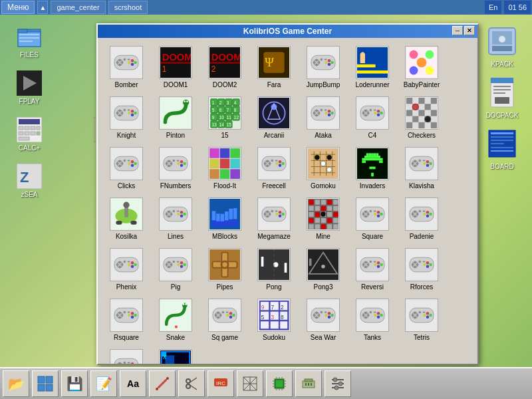 This screenshot has width=532, height=399. I want to click on desktop-icon-files: FILES, so click(29, 41).